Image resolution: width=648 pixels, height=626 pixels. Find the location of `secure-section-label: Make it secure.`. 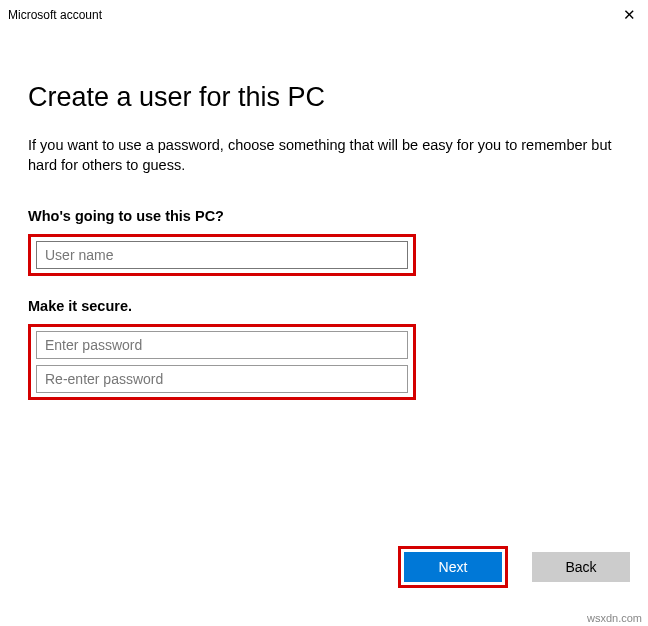

secure-section-label: Make it secure. is located at coordinates (324, 306).